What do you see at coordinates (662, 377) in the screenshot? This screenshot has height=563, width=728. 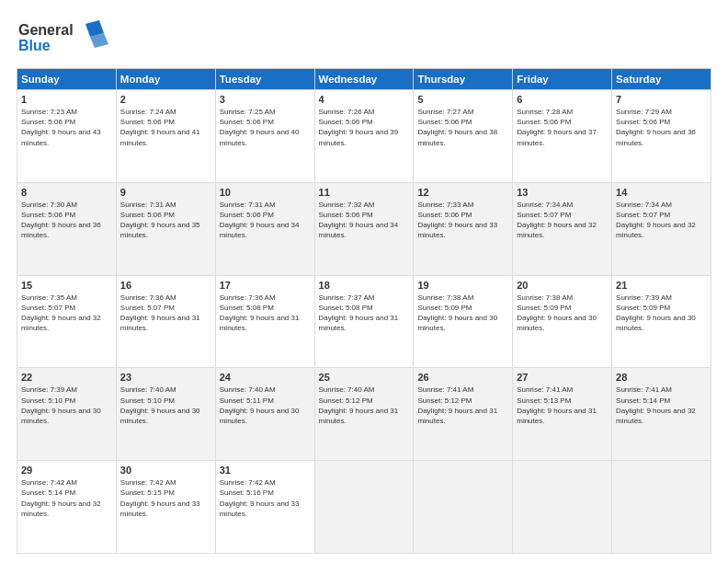 I see `day-number: 28` at bounding box center [662, 377].